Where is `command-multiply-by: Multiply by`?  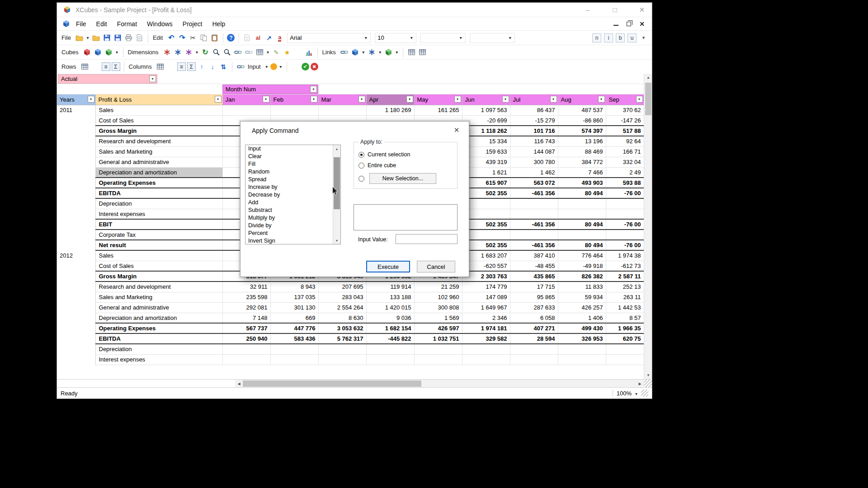
command-multiply-by: Multiply by is located at coordinates (289, 218).